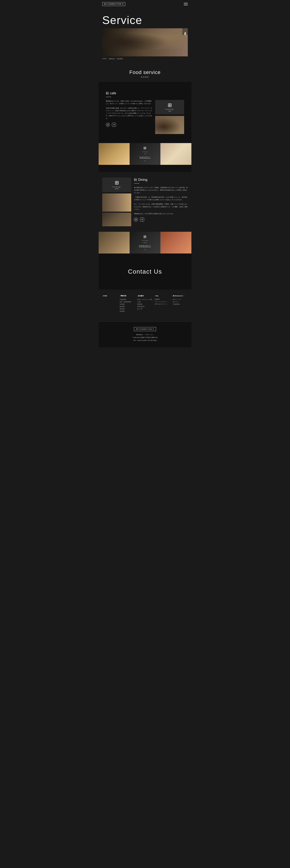 The height and width of the screenshot is (868, 290). Describe the element at coordinates (145, 77) in the screenshot. I see `food-service-title-ja: 飲食事業` at that location.